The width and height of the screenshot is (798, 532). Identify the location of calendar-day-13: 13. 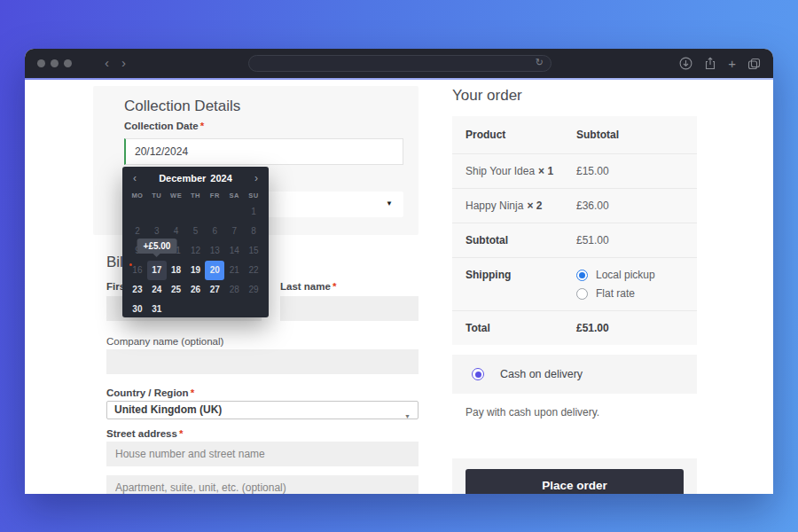
(215, 251).